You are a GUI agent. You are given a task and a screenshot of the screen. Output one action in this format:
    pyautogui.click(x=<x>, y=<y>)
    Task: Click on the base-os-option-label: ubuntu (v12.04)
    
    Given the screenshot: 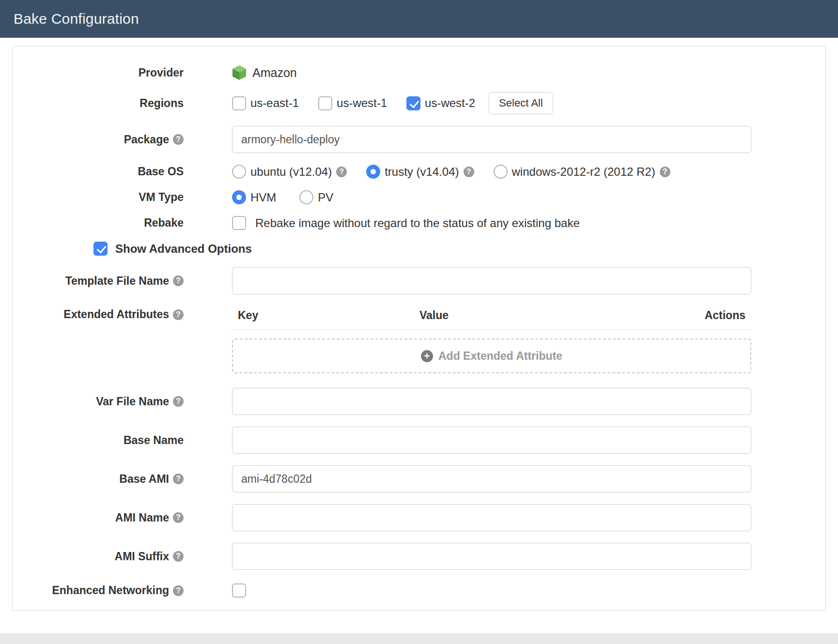 What is the action you would take?
    pyautogui.click(x=291, y=172)
    